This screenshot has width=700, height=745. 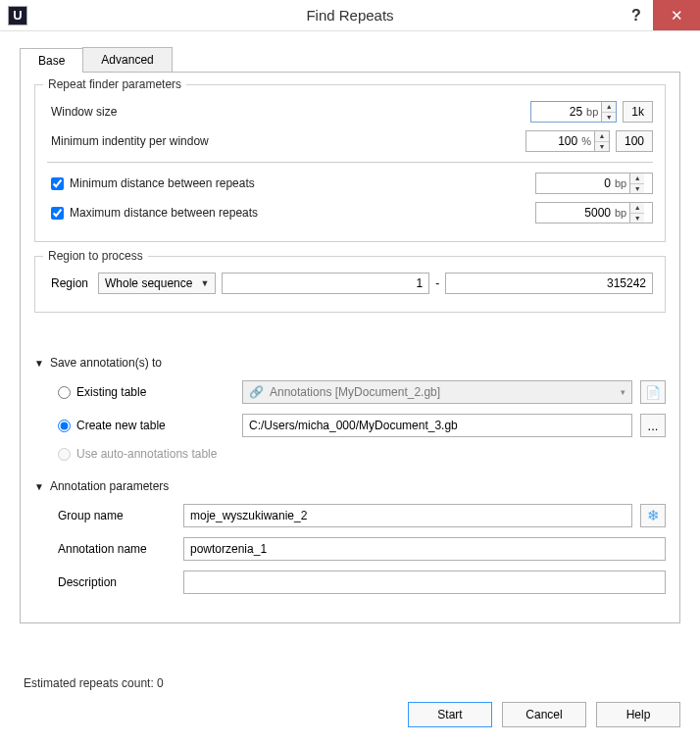 I want to click on create-table-radio, so click(x=65, y=425).